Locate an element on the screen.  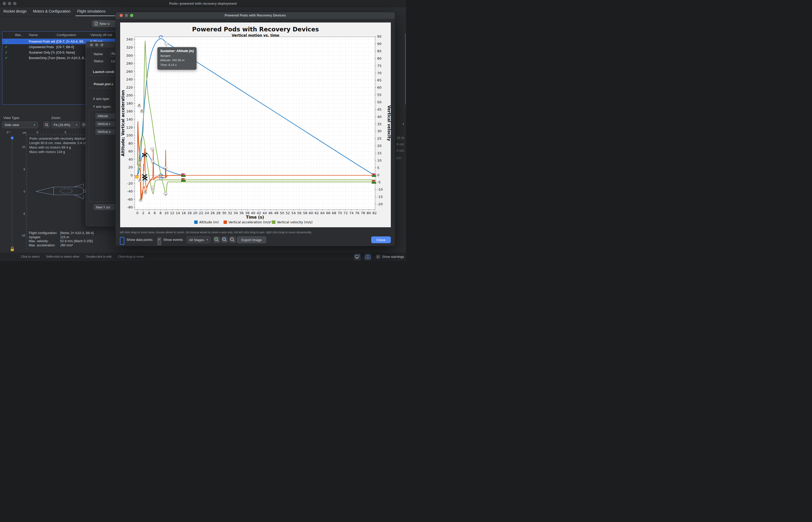
tick-label: 38 is located at coordinates (247, 213).